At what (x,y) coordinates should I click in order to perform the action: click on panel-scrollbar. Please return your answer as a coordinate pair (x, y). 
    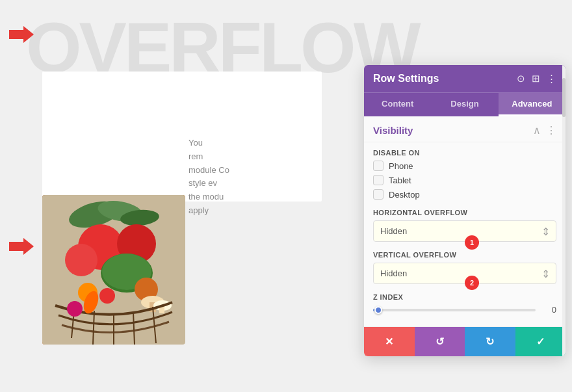
    Looking at the image, I should click on (564, 211).